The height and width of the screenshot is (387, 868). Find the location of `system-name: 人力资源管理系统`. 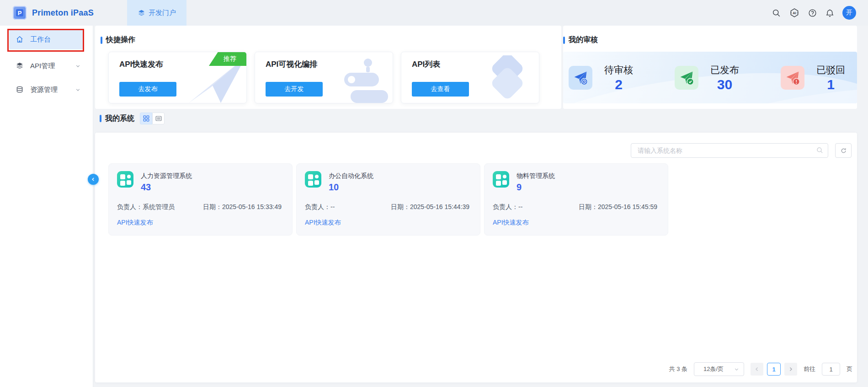

system-name: 人力资源管理系统 is located at coordinates (166, 176).